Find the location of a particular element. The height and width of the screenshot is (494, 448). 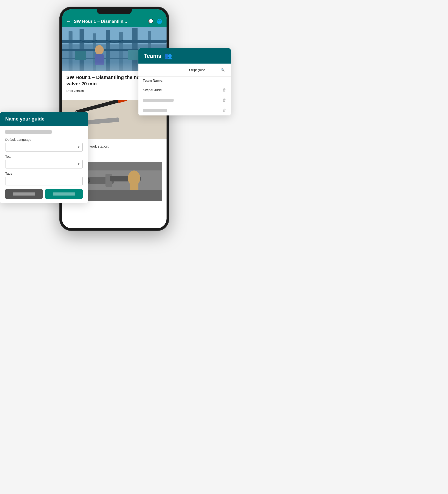

trash-icon-3: 🗑 is located at coordinates (224, 110).